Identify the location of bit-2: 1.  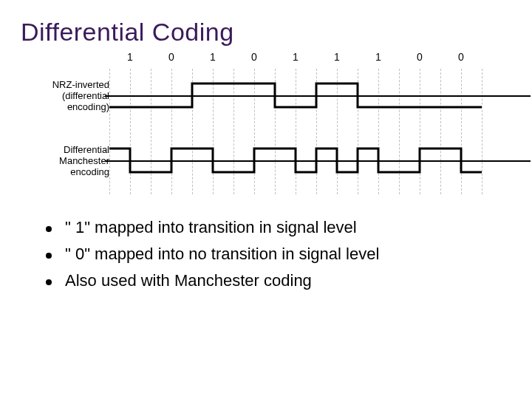
(213, 57).